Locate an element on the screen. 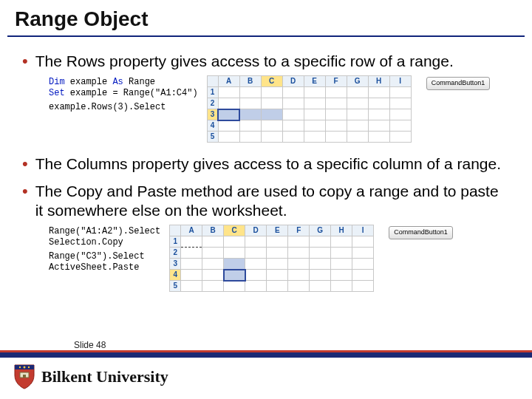 The height and width of the screenshot is (399, 532). bullet-text: The Columns property gives access to a s… is located at coordinates (273, 164).